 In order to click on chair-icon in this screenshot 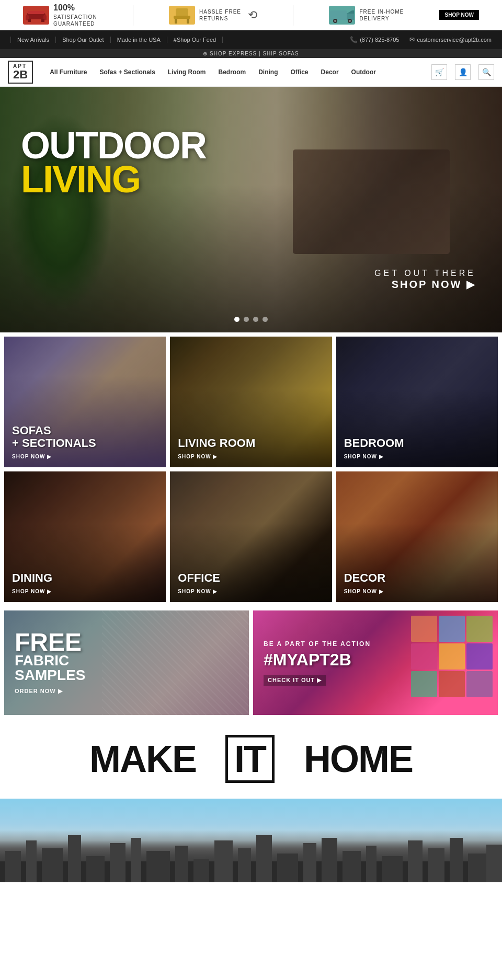, I will do `click(182, 15)`.